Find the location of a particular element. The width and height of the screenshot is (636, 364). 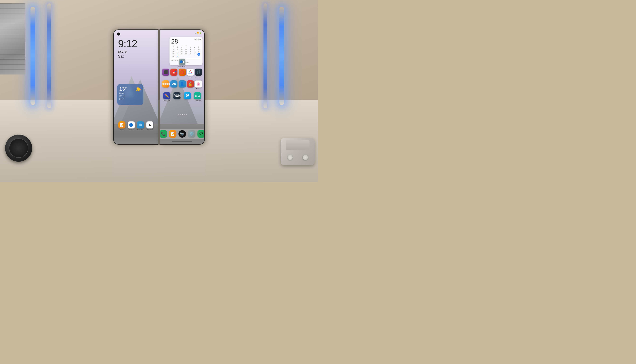

cal-day-28: 28 is located at coordinates (199, 54).